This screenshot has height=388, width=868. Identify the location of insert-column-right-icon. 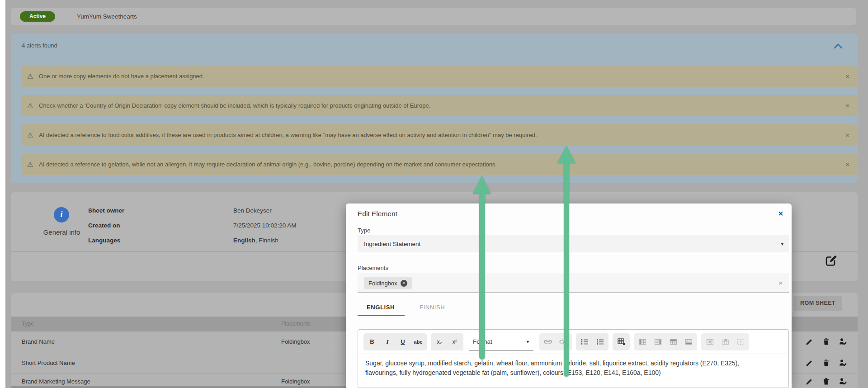
(658, 342).